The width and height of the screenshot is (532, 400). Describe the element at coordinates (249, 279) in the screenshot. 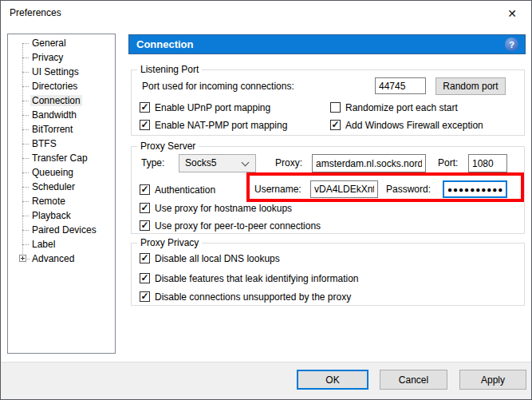

I see `checkbox-disable-leaky-features: Disable features that leak identifying i…` at that location.